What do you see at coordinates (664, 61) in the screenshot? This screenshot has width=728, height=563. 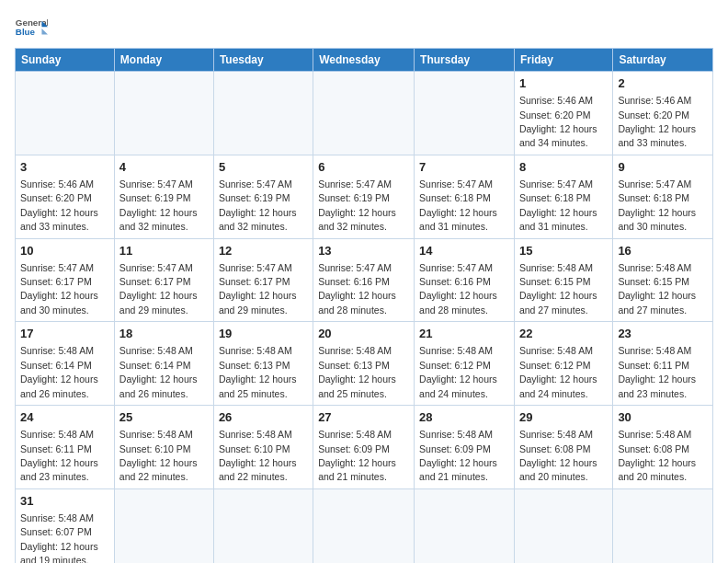 I see `col-header-saturday: Saturday` at bounding box center [664, 61].